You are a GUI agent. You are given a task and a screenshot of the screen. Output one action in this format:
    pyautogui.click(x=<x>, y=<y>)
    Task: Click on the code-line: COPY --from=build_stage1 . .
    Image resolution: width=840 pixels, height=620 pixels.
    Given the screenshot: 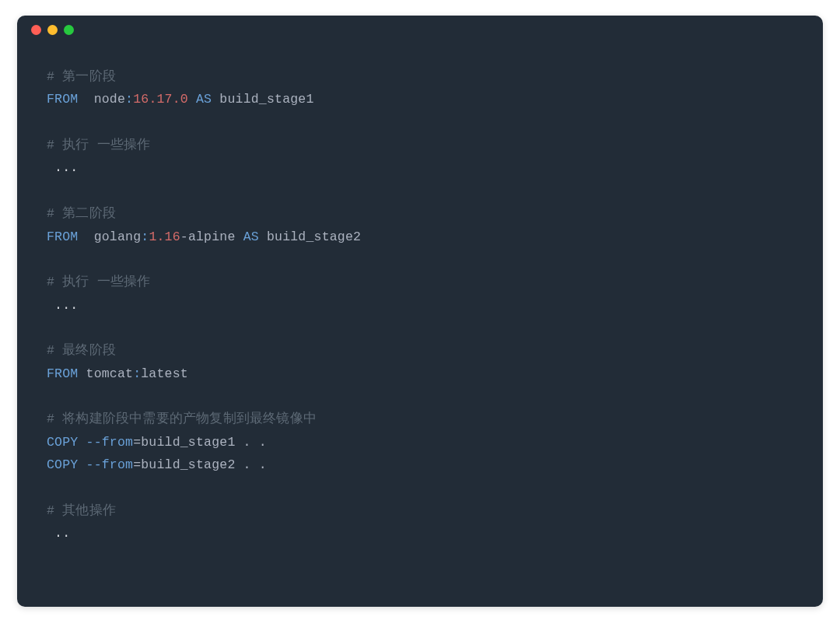 What is the action you would take?
    pyautogui.click(x=420, y=442)
    